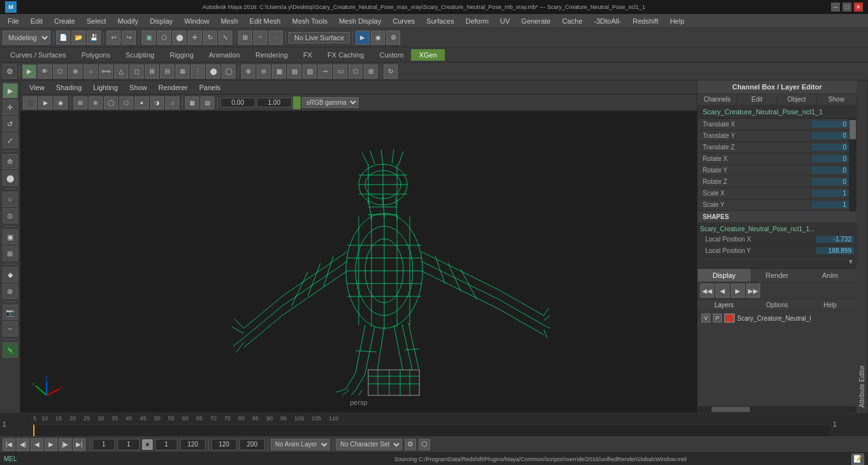 Image resolution: width=868 pixels, height=465 pixels. I want to click on vp-menu-view: View, so click(37, 88).